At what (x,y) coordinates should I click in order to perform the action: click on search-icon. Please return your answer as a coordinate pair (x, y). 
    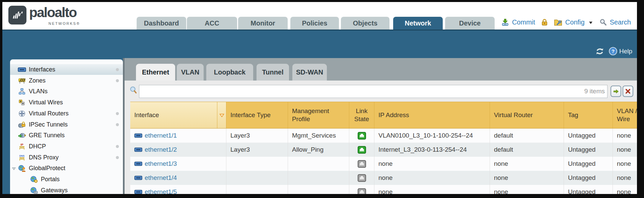
    Looking at the image, I should click on (603, 22).